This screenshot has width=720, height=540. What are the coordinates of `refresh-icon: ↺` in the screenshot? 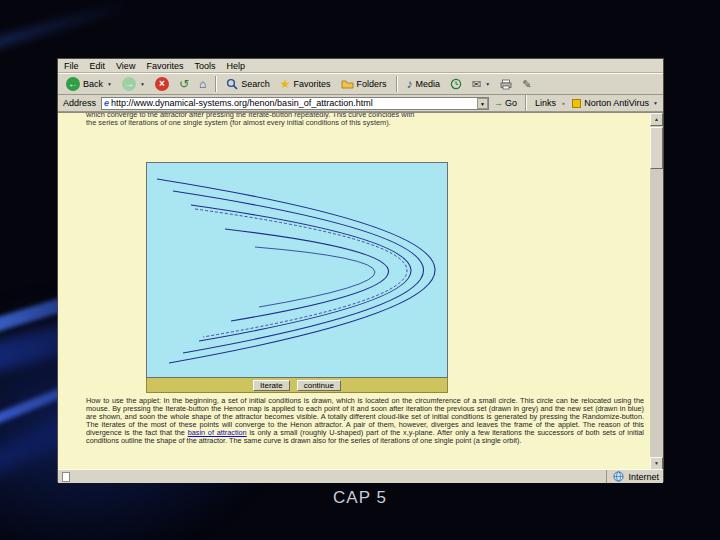 It's located at (184, 84).